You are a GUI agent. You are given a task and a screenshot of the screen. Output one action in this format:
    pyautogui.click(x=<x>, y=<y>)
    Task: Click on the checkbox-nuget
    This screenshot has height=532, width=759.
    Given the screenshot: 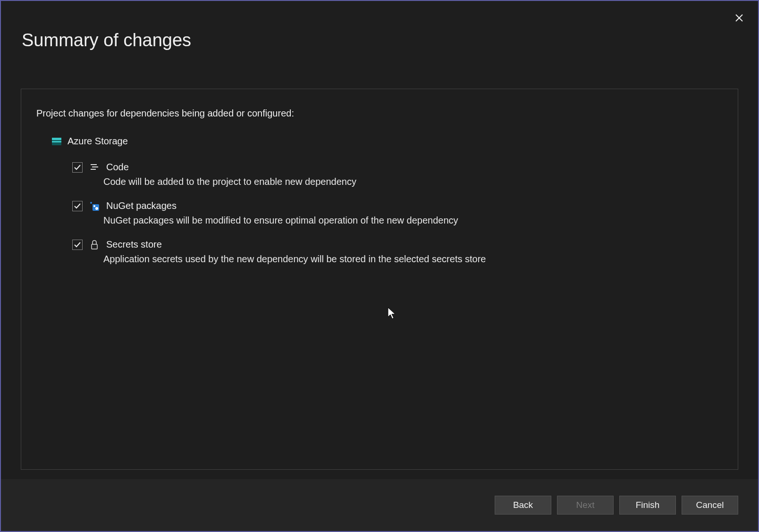 What is the action you would take?
    pyautogui.click(x=77, y=206)
    